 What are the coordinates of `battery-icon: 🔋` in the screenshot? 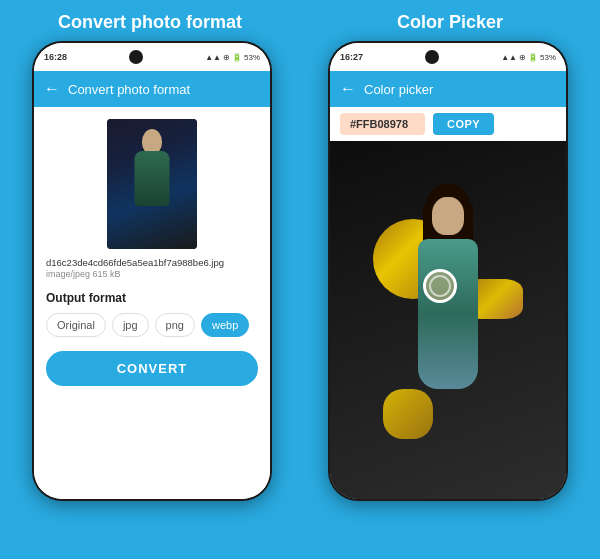 It's located at (237, 58).